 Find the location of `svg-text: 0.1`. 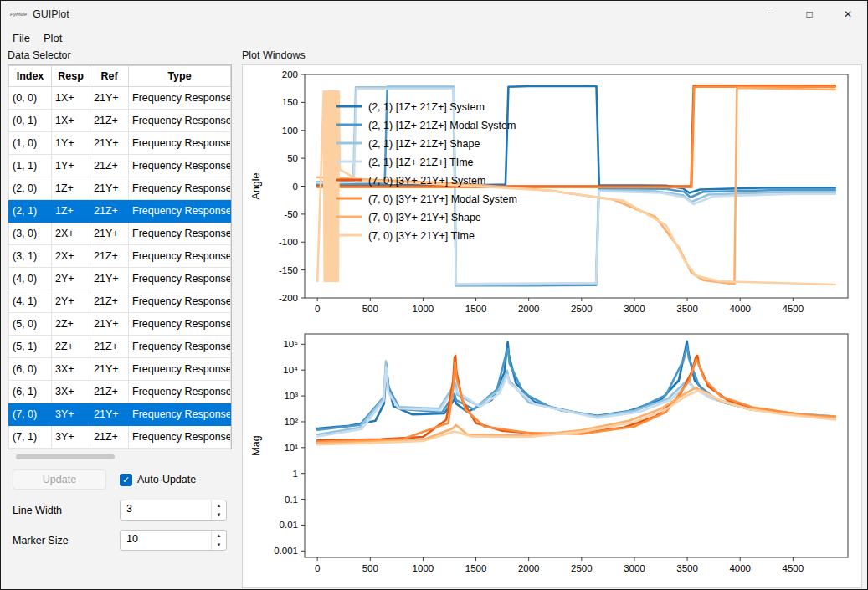

svg-text: 0.1 is located at coordinates (291, 500).